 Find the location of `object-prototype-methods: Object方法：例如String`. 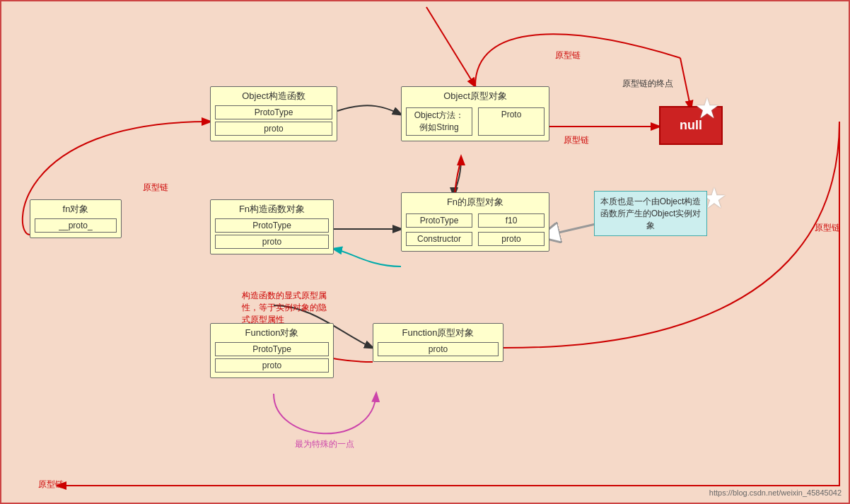

object-prototype-methods: Object方法：例如String is located at coordinates (439, 122).